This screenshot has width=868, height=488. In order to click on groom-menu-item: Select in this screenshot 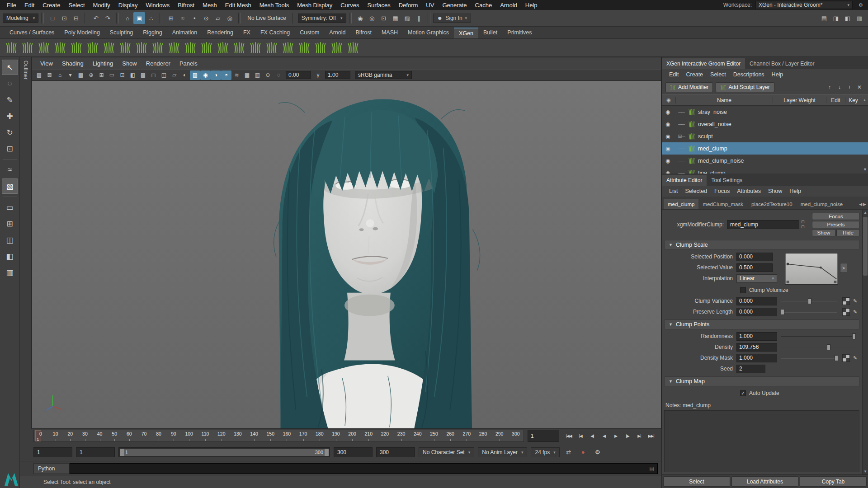, I will do `click(718, 75)`.